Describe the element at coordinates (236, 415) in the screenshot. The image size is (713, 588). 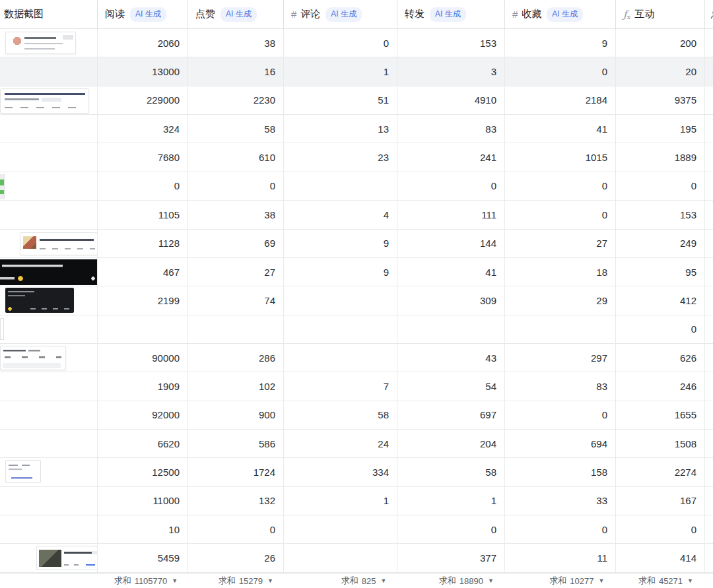
I see `likes-cell: 900` at that location.